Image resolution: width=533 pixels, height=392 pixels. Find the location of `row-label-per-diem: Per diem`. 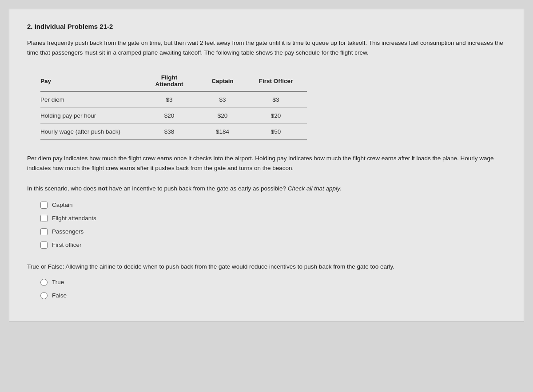

row-label-per-diem: Per diem is located at coordinates (94, 99).